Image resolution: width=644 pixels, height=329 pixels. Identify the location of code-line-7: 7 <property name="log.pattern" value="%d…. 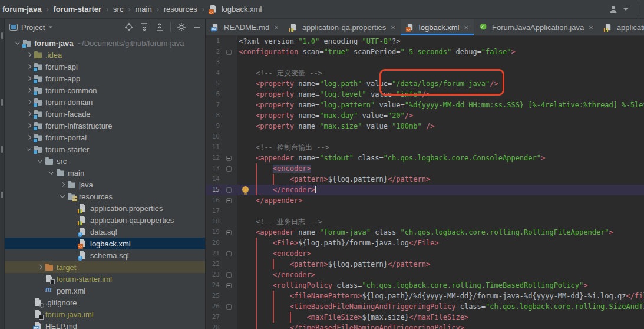
(425, 105).